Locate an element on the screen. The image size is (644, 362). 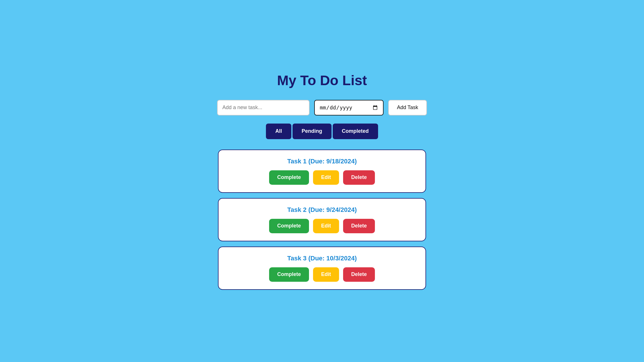
input-row: Add Task is located at coordinates (322, 108).